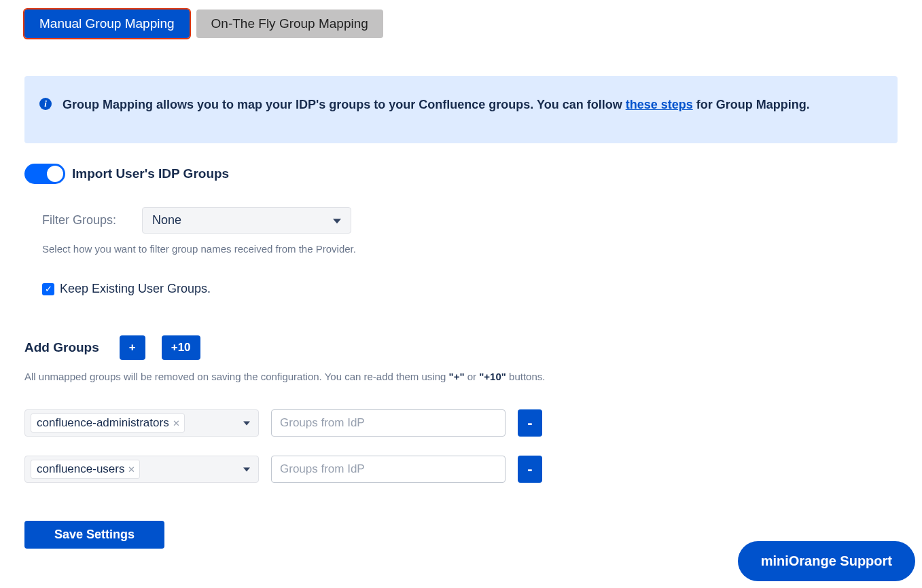 This screenshot has width=922, height=588. Describe the element at coordinates (470, 249) in the screenshot. I see `filter-help-text: Select how you want to filter group name…` at that location.